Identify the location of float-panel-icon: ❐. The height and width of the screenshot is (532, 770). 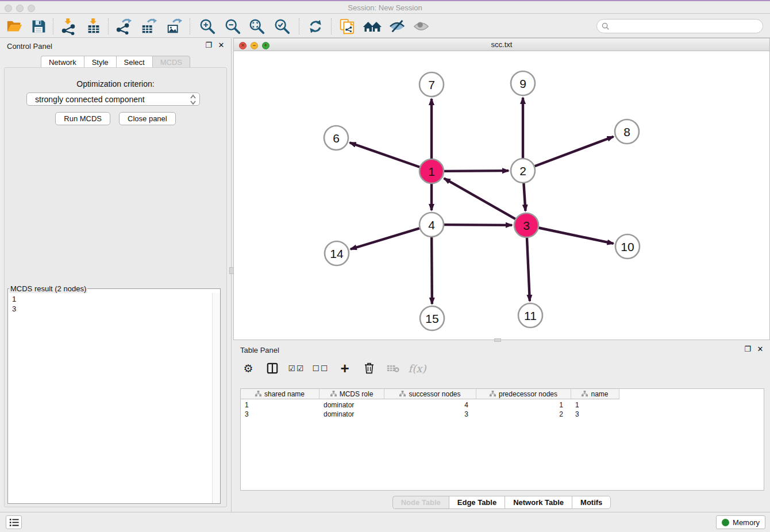
(209, 45).